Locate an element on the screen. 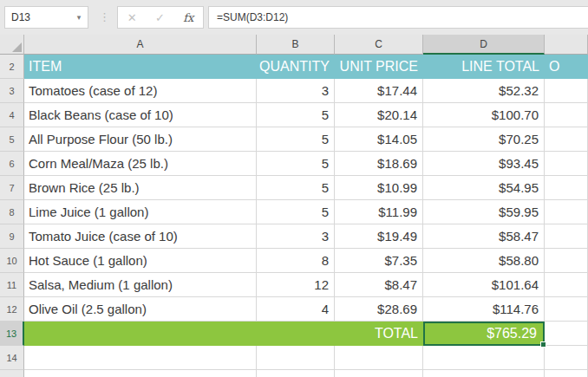  row-header: 3 is located at coordinates (12, 91).